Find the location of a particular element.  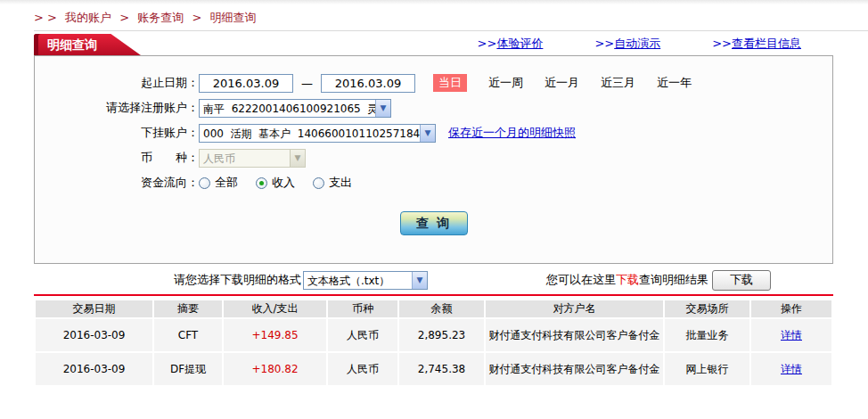

cell-balance: 2,895.23 is located at coordinates (442, 335).